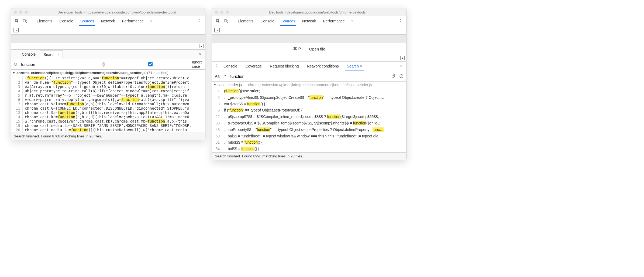  I want to click on search-icon, so click(16, 64).